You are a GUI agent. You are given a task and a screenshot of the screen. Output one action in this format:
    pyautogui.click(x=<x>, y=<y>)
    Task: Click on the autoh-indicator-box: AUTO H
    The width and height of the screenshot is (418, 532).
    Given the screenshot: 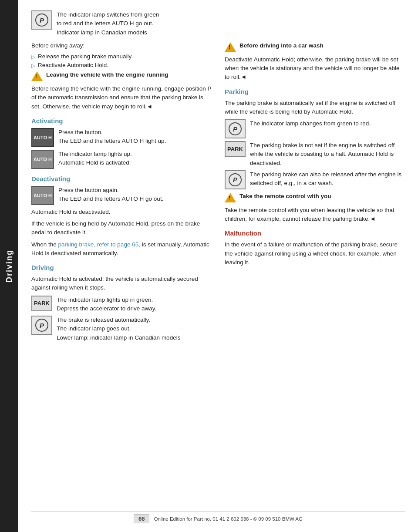 What is the action you would take?
    pyautogui.click(x=43, y=159)
    